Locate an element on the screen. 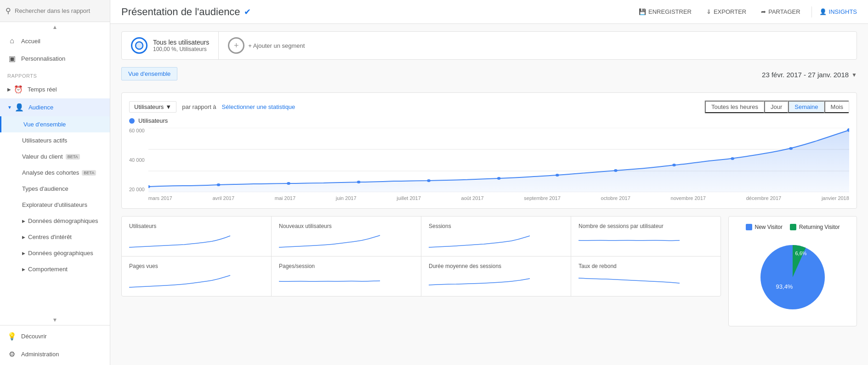 The height and width of the screenshot is (365, 868). sidebar-item-label: Administration is located at coordinates (40, 354).